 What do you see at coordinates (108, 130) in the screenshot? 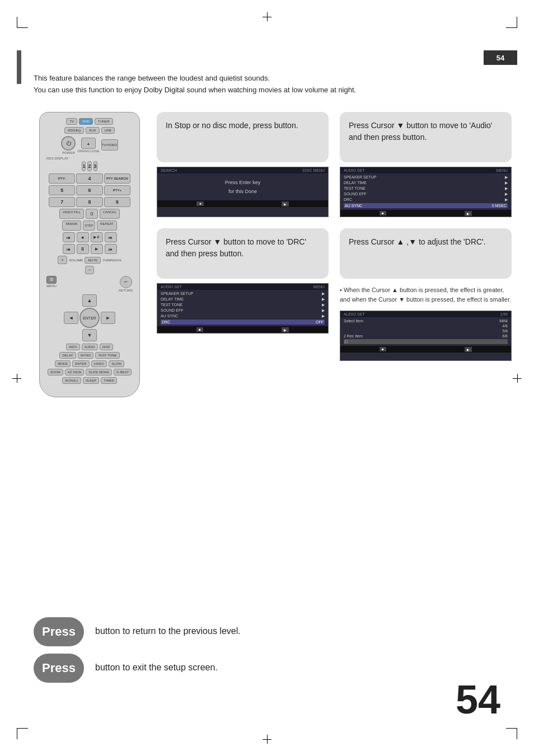
I see `usb-btn: USB` at bounding box center [108, 130].